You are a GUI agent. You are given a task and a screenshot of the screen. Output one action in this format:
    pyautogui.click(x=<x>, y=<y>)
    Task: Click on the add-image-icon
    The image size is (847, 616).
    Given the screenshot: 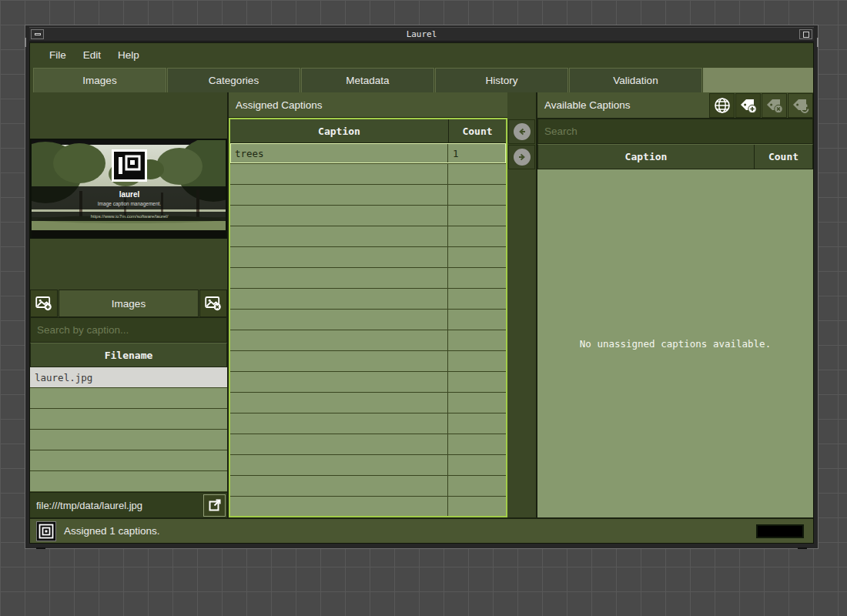 What is the action you would take?
    pyautogui.click(x=44, y=303)
    